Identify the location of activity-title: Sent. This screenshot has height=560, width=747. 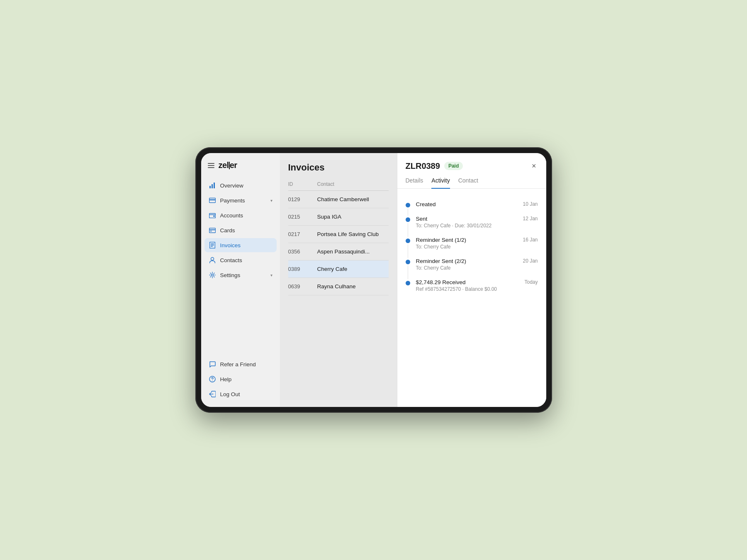
(422, 219).